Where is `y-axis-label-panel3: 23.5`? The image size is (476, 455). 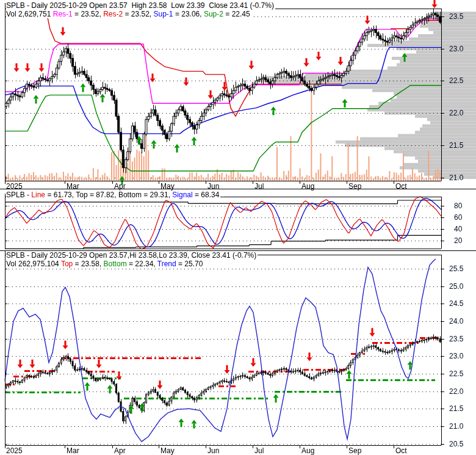 y-axis-label-panel3: 23.5 is located at coordinates (456, 339).